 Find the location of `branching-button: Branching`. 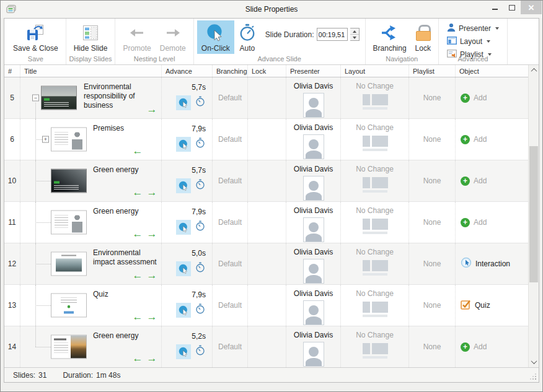

branching-button: Branching is located at coordinates (390, 37).